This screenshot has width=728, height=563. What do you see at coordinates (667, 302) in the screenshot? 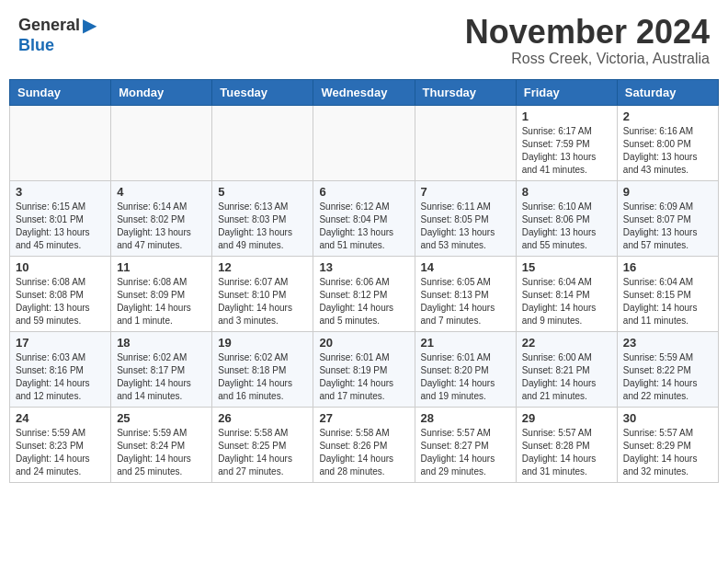
I see `day-info: Sunrise: 6:04 AM Sunset: 8:15 PM Dayligh…` at bounding box center [667, 302].